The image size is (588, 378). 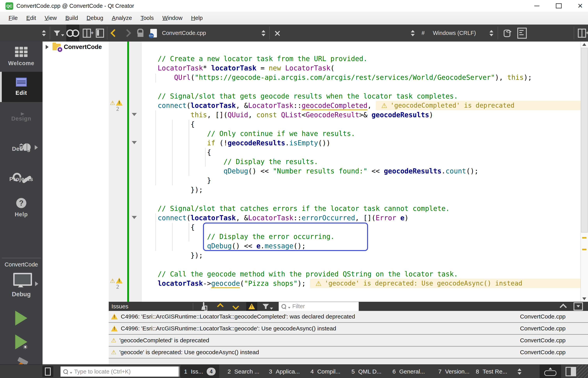 I want to click on maximize-button, so click(x=559, y=6).